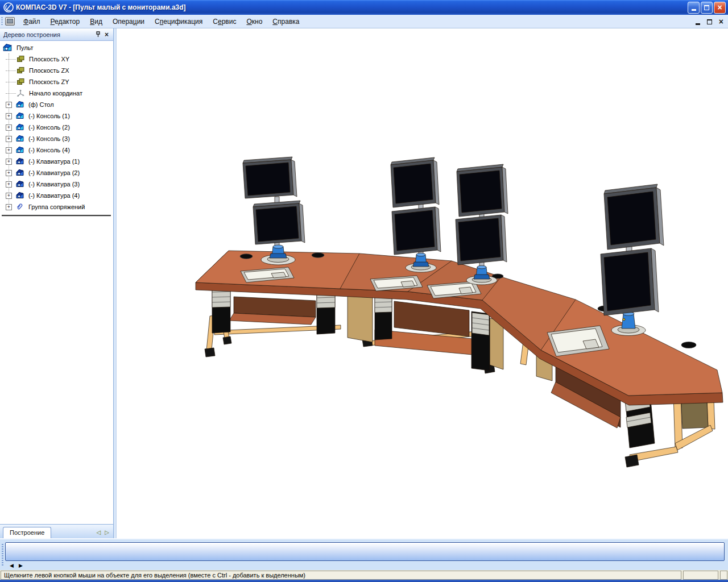 Image resolution: width=728 pixels, height=582 pixels. I want to click on menu-window: Окно, so click(254, 22).